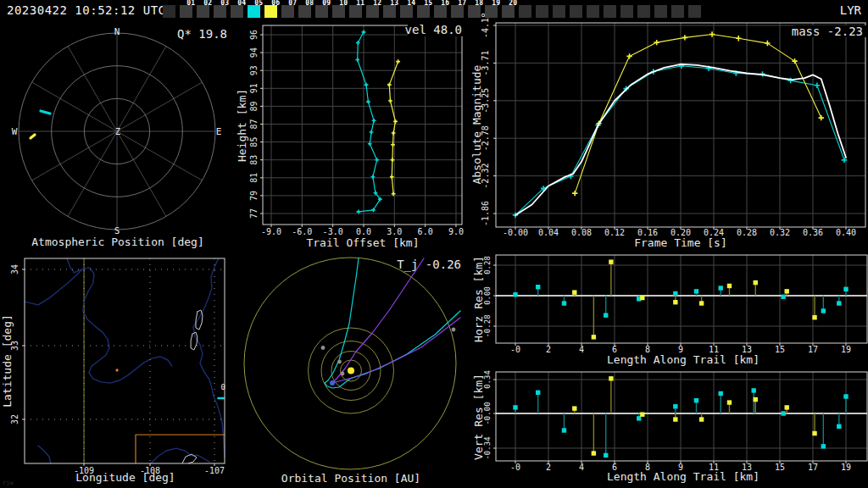  What do you see at coordinates (254, 53) in the screenshot?
I see `svg-text: 94` at bounding box center [254, 53].